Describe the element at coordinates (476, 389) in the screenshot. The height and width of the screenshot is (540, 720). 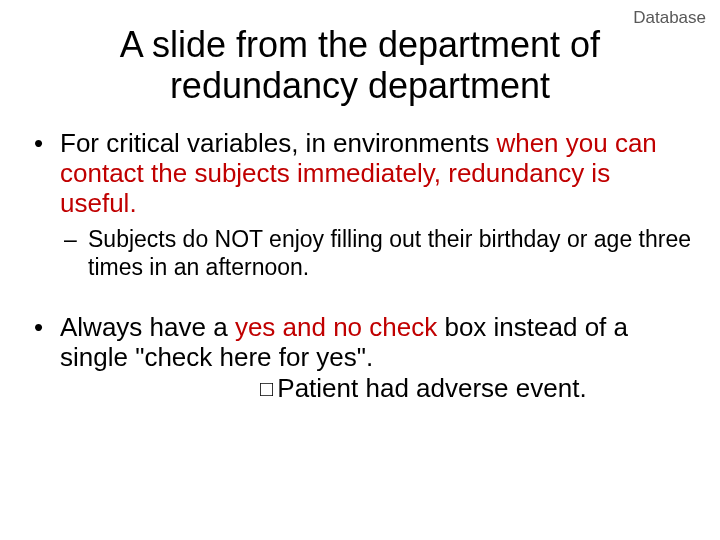
I see `checkbox-example: □Patient had adverse event.` at that location.